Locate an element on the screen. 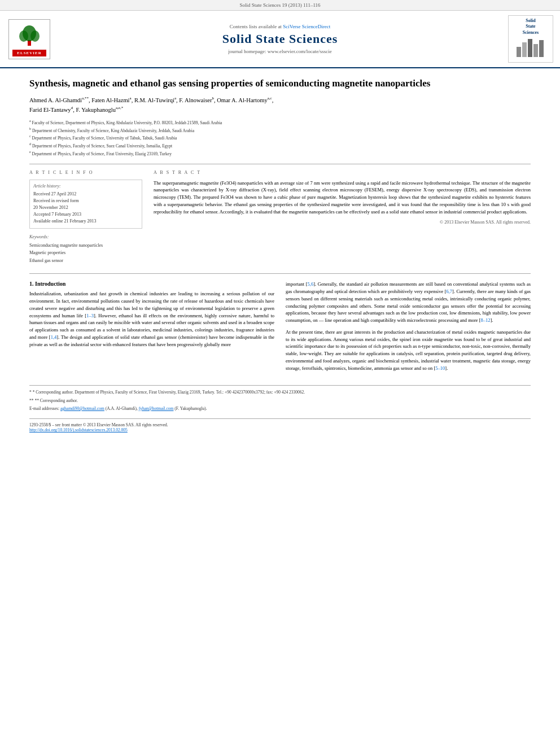 Image resolution: width=560 pixels, height=747 pixels. sciverse-link: SciVerse ScienceDirect is located at coordinates (307, 27).